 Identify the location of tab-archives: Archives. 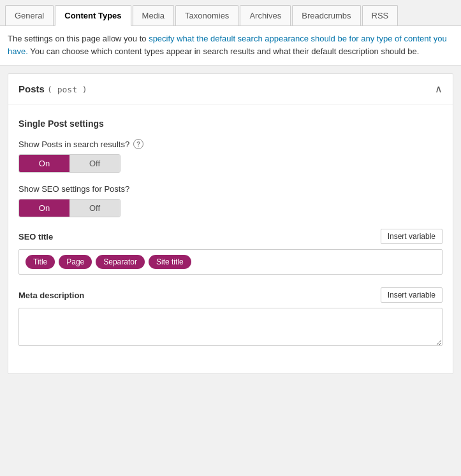
(265, 15).